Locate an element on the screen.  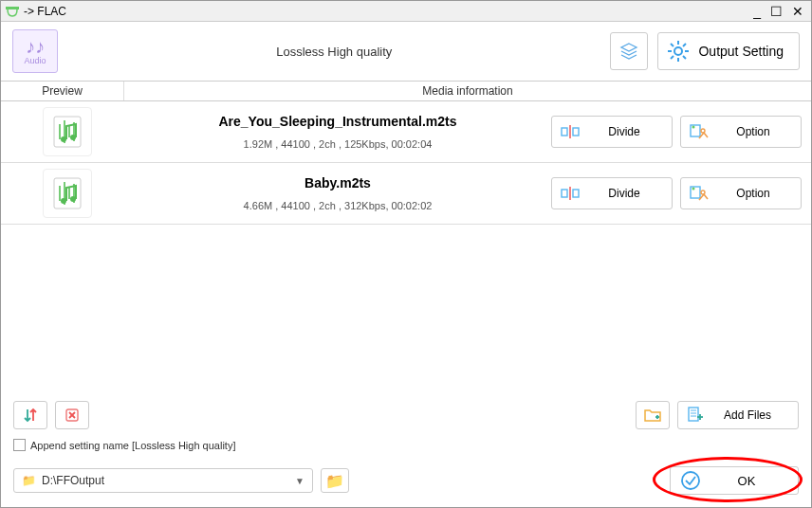
music-note-icon: ♪♪ is located at coordinates (35, 46).